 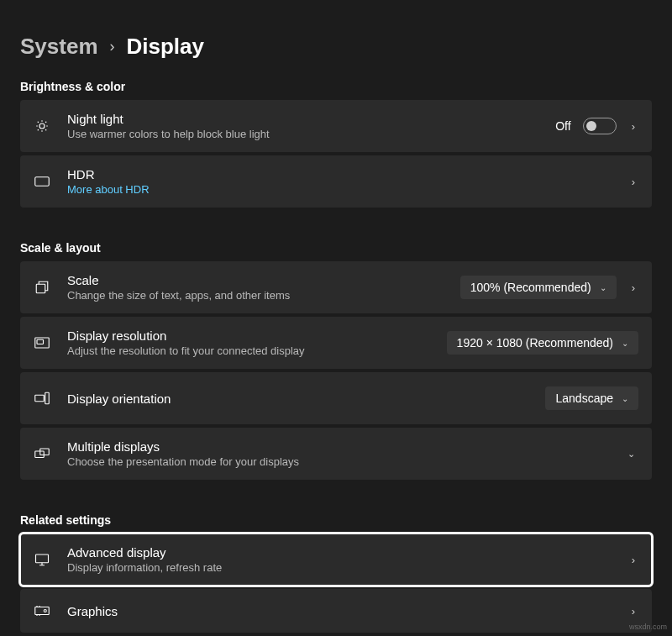 I want to click on orientation-title: Display orientation, so click(x=306, y=398).